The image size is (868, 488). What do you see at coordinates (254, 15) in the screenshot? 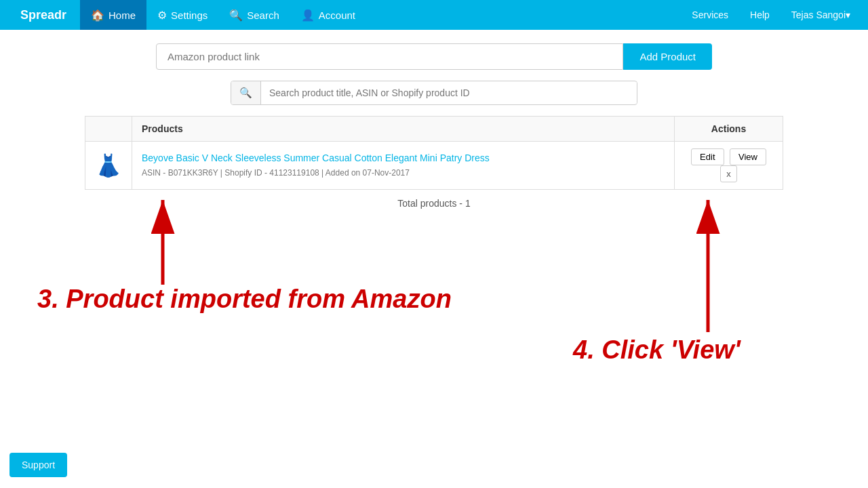
I see `nav-search: 🔍 Search` at bounding box center [254, 15].